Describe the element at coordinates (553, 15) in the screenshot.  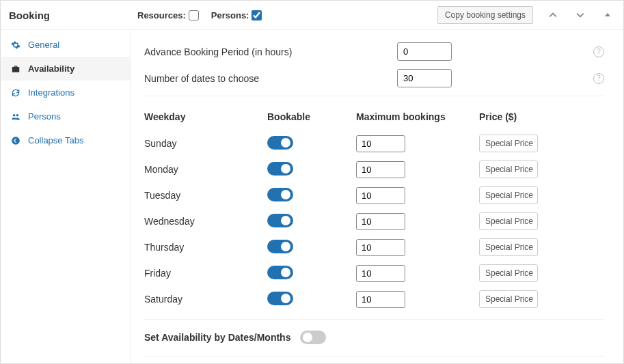
I see `chevron-up-icon` at that location.